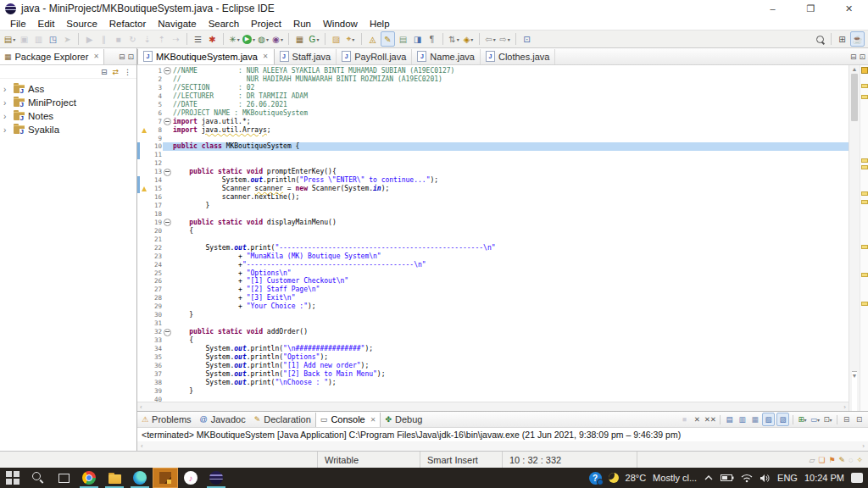 Image resolution: width=868 pixels, height=488 pixels. What do you see at coordinates (446, 57) in the screenshot?
I see `editor-tab-name-java: JName.java` at bounding box center [446, 57].